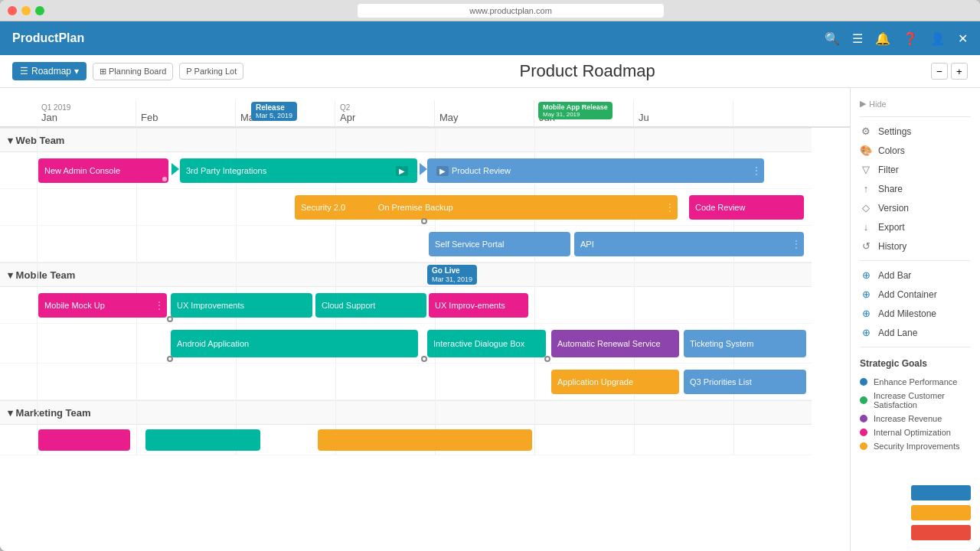 Image resolution: width=980 pixels, height=551 pixels. What do you see at coordinates (916, 419) in the screenshot?
I see `goal-increase-revenue: Increase Revenue` at bounding box center [916, 419].